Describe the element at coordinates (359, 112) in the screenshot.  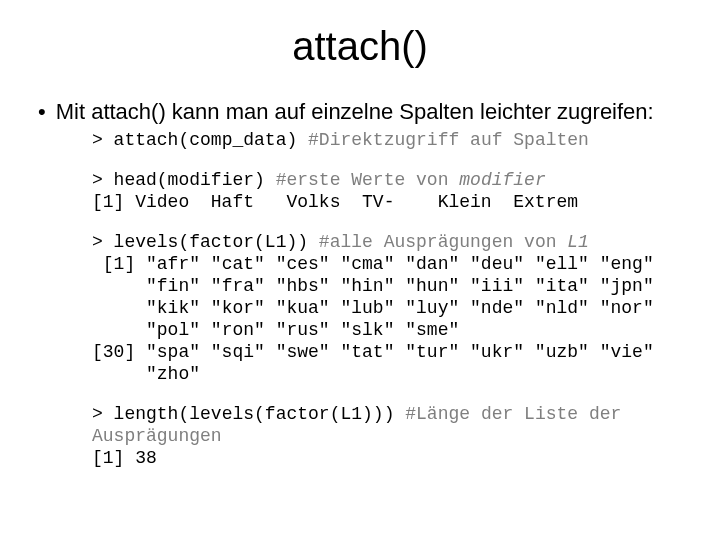
I see `bullet-row: • Mit attach() kann man auf einzelne Spa…` at that location.